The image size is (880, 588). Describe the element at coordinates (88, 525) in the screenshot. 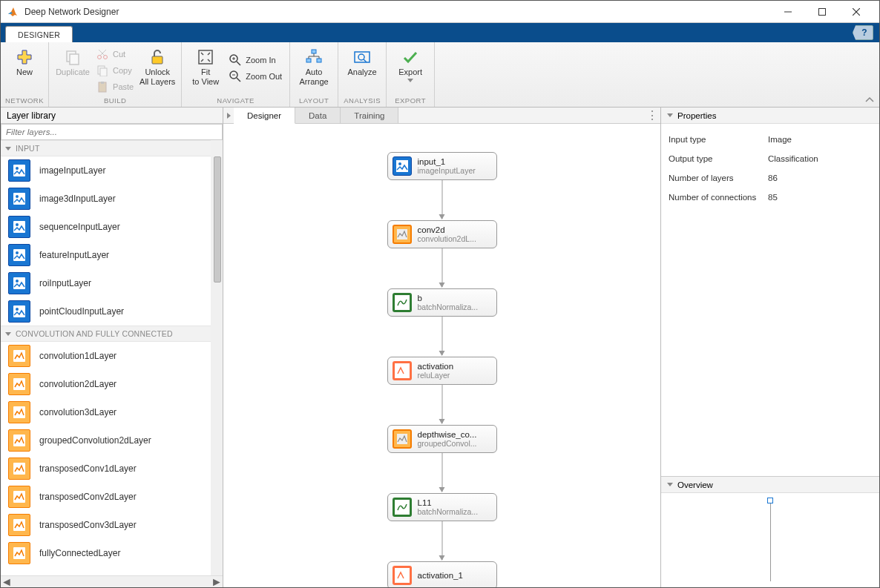

I see `layer-item-label: transposedConv3dLayer` at that location.